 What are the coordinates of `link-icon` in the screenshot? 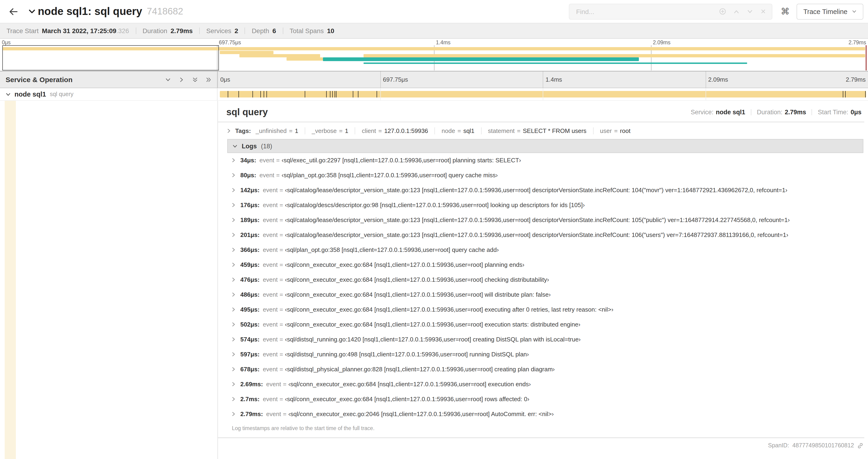 It's located at (860, 446).